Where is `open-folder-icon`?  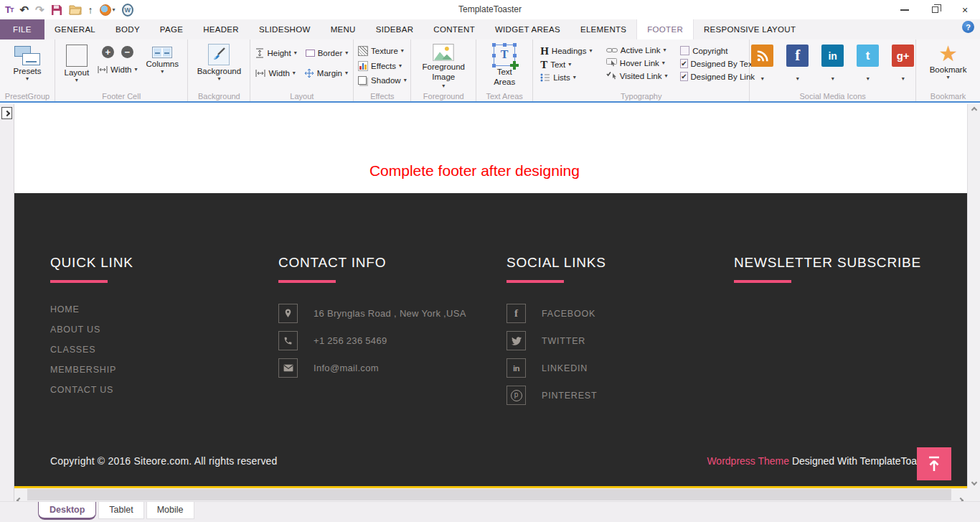
open-folder-icon is located at coordinates (75, 10).